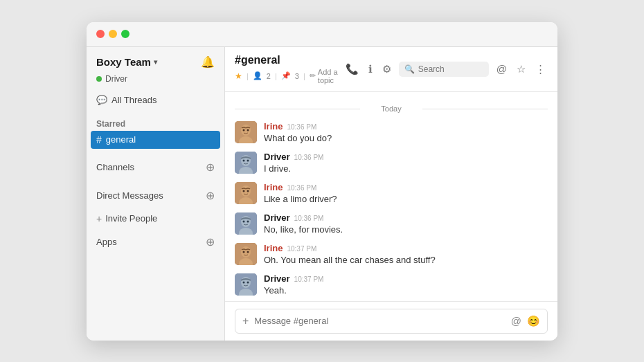  I want to click on message-text: I drive., so click(406, 169).